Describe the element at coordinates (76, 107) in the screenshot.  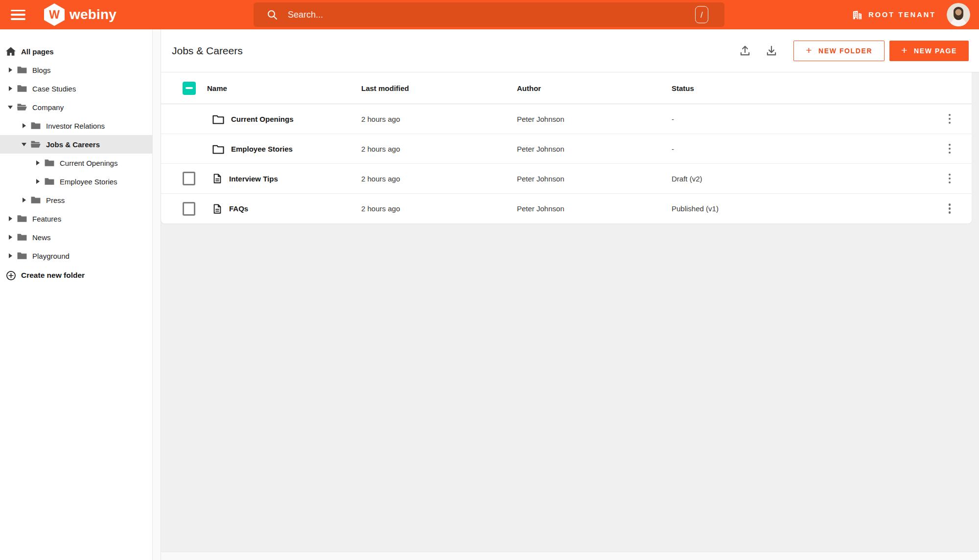
I see `sidebar-item-company: Company` at that location.